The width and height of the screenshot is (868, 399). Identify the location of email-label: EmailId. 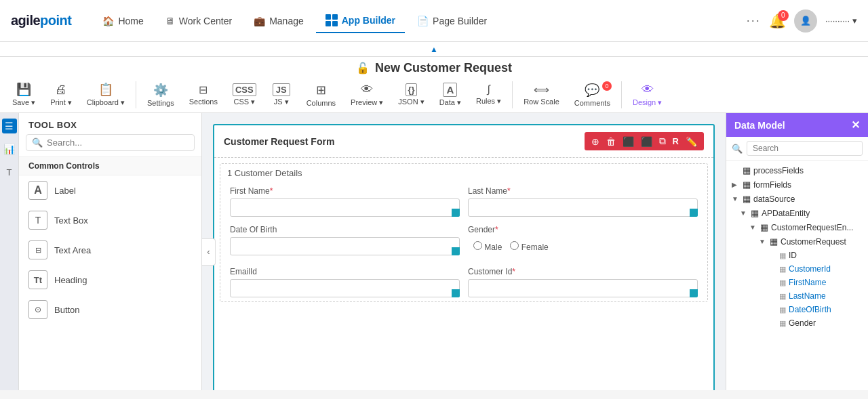
(344, 272).